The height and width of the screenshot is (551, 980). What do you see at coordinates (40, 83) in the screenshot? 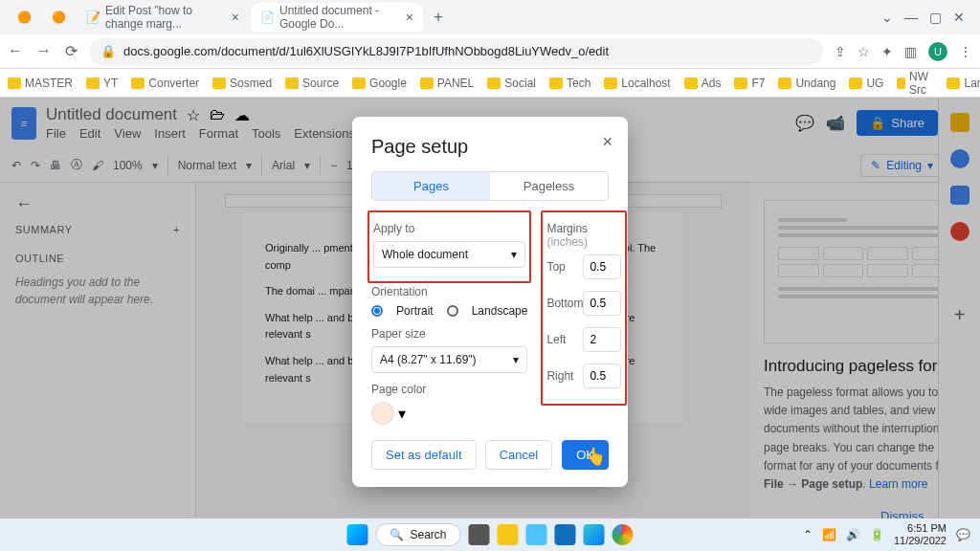
I see `bookmark-folder: MASTER` at bounding box center [40, 83].